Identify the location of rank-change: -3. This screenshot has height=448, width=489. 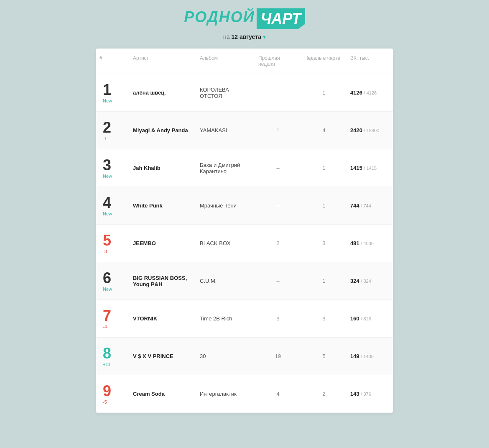
(105, 251).